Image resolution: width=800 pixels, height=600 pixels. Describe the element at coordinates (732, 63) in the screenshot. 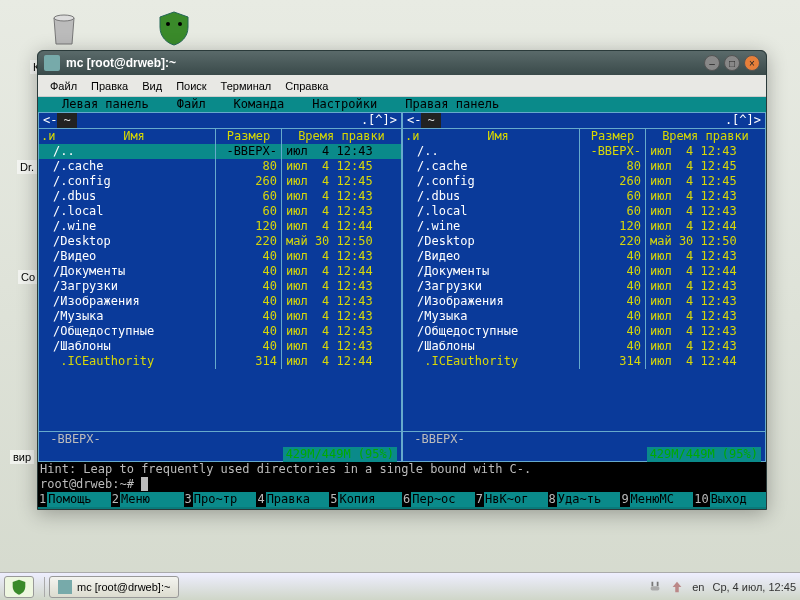

I see `maximize-button: □` at that location.